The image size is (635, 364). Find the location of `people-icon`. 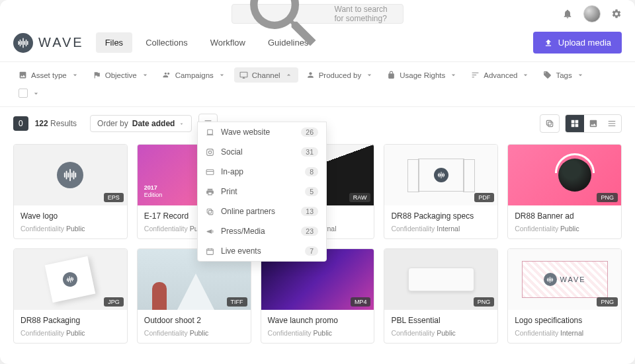

people-icon is located at coordinates (167, 75).